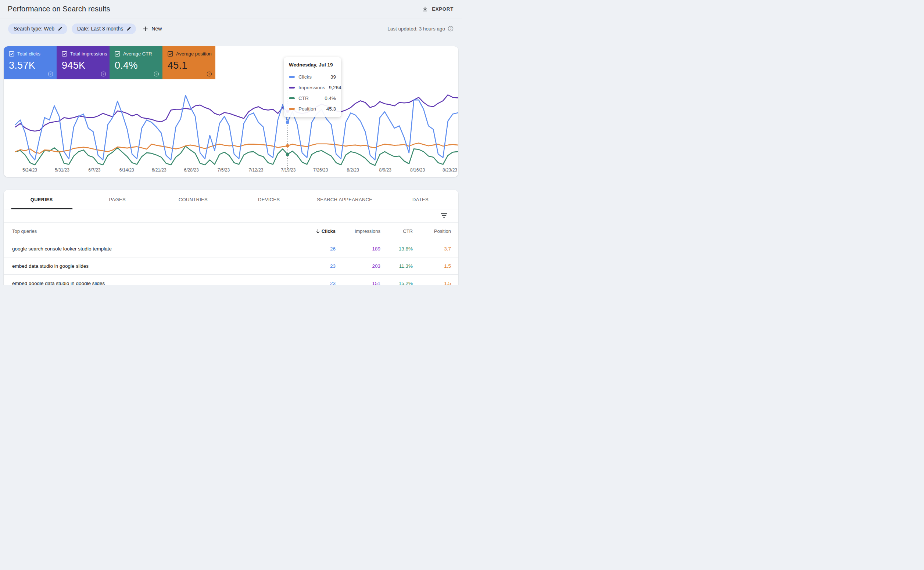 This screenshot has width=924, height=570. What do you see at coordinates (139, 66) in the screenshot?
I see `card-value: 0.4%` at bounding box center [139, 66].